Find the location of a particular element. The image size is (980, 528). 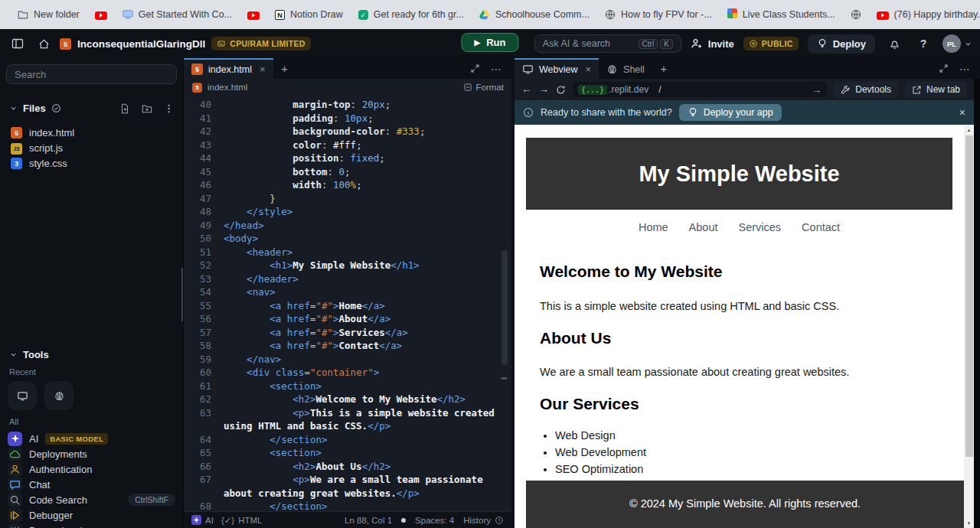

format-button: Format is located at coordinates (484, 87).